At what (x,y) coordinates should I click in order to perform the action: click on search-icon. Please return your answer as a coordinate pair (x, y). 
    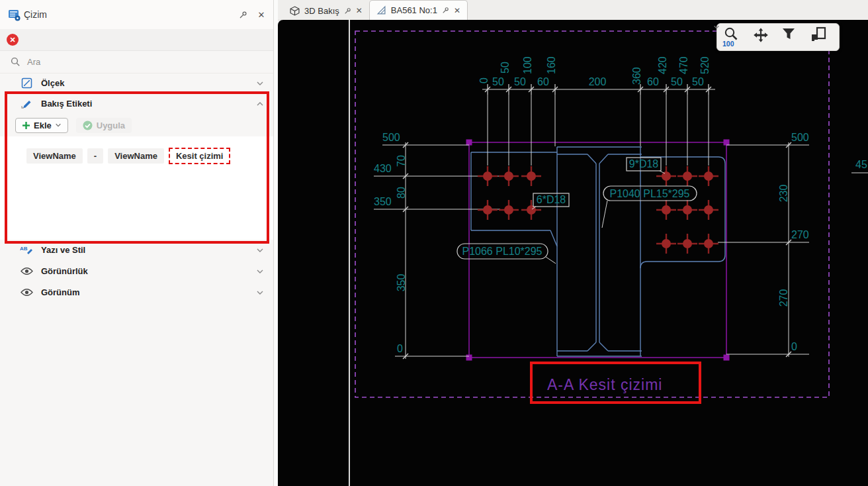
    Looking at the image, I should click on (16, 62).